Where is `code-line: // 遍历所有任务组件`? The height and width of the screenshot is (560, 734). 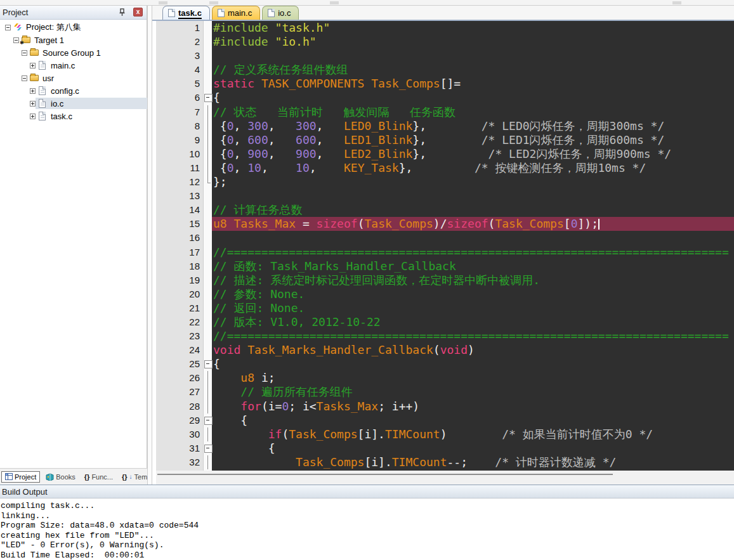
code-line: // 遍历所有任务组件 is located at coordinates (473, 392).